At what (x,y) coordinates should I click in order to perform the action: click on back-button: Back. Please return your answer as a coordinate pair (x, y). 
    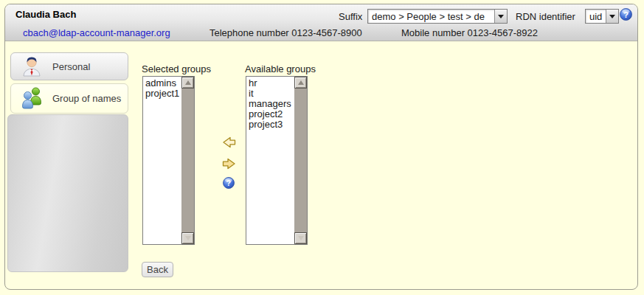
    Looking at the image, I should click on (158, 270).